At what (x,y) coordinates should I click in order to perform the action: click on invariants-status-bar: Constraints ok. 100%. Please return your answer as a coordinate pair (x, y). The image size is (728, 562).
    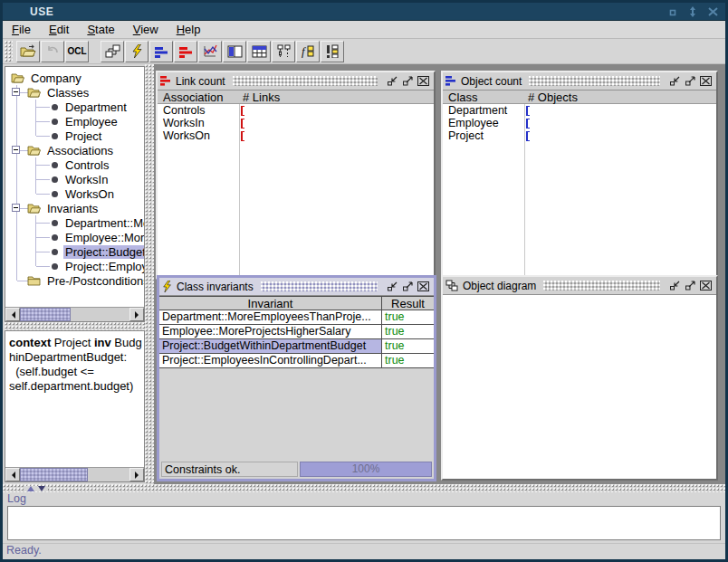
    Looking at the image, I should click on (297, 470).